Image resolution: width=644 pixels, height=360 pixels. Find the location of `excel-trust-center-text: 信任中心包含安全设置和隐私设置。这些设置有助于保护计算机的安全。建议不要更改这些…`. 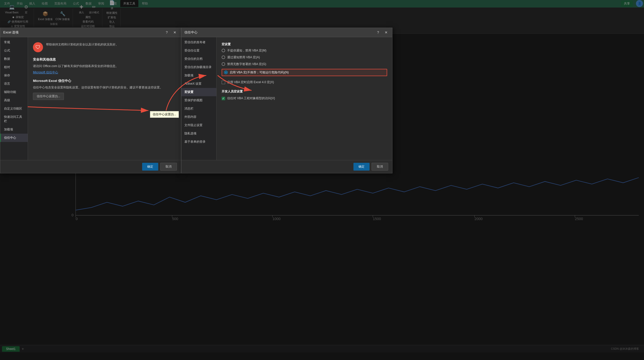

excel-trust-center-text: 信任中心包含安全设置和隐私设置。这些设置有助于保护计算机的安全。建议不要更改这些… is located at coordinates (104, 87).